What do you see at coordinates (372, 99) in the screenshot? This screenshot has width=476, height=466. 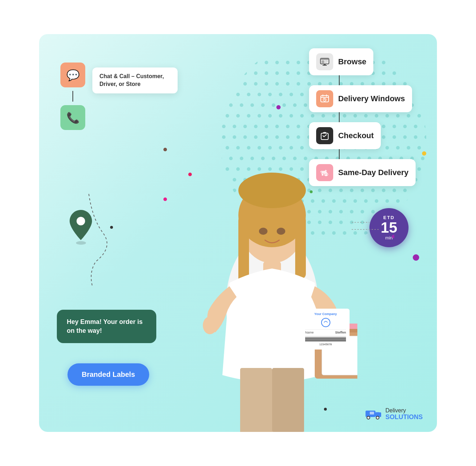 I see `delivery-windows-label: Delivery Windows` at bounding box center [372, 99].